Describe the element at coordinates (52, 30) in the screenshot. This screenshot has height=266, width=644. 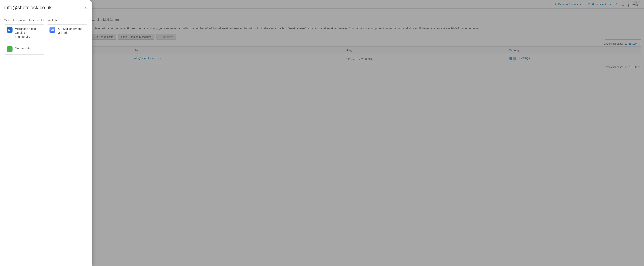
I see `ios-mail-icon` at that location.